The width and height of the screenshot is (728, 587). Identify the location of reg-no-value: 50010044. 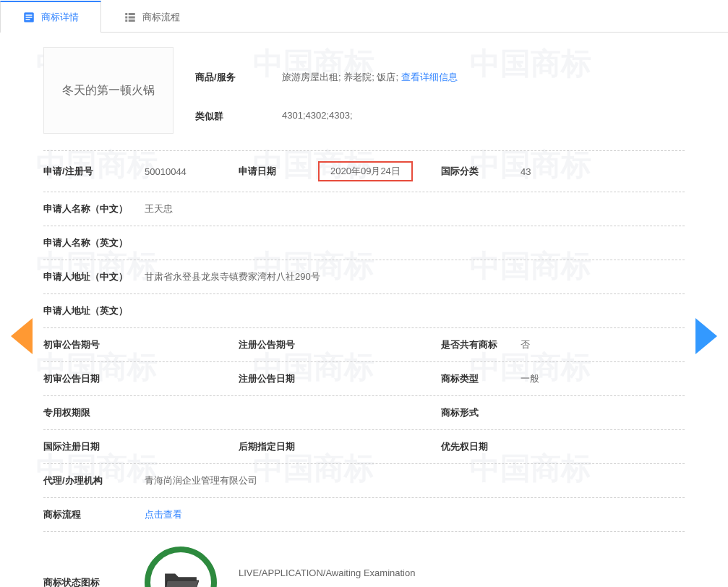
(192, 172).